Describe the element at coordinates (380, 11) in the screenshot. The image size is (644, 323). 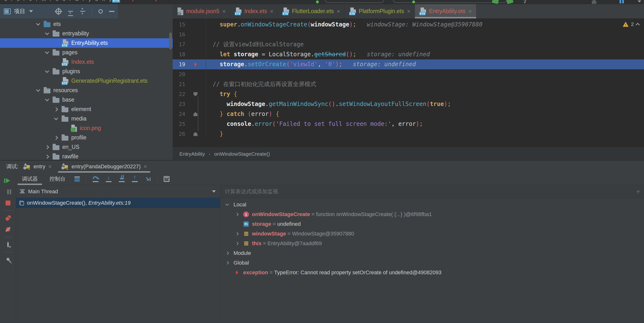
I see `editor-tab-PlatformPlugin.ets: PlatformPlugin.ets` at that location.